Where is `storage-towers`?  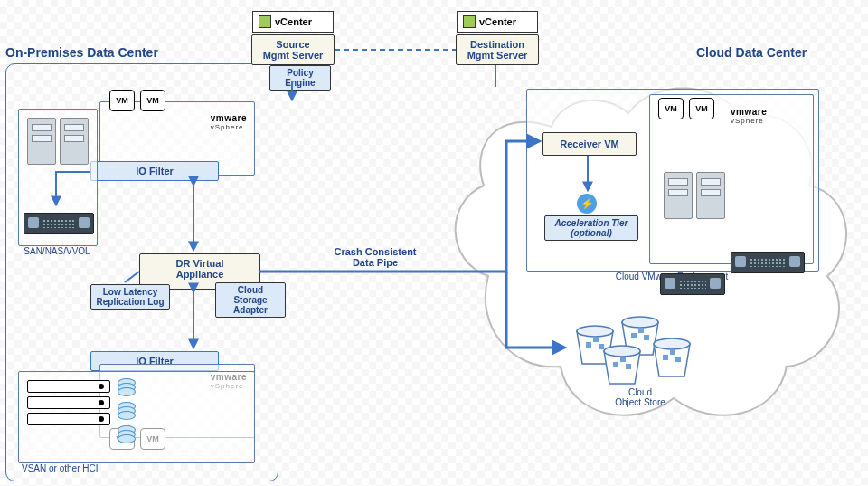 storage-towers is located at coordinates (58, 141).